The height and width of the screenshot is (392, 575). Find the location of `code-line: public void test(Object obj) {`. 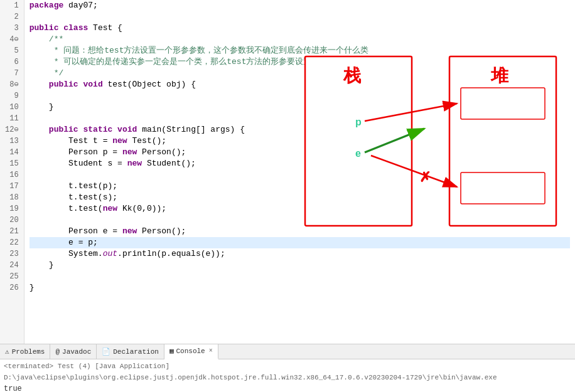

code-line: public void test(Object obj) { is located at coordinates (300, 85).